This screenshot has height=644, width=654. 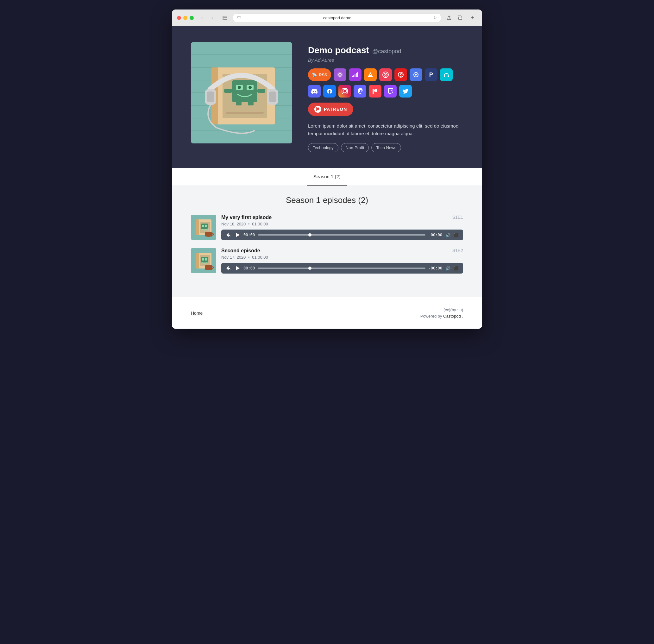 What do you see at coordinates (401, 75) in the screenshot?
I see `podchaser-link` at bounding box center [401, 75].